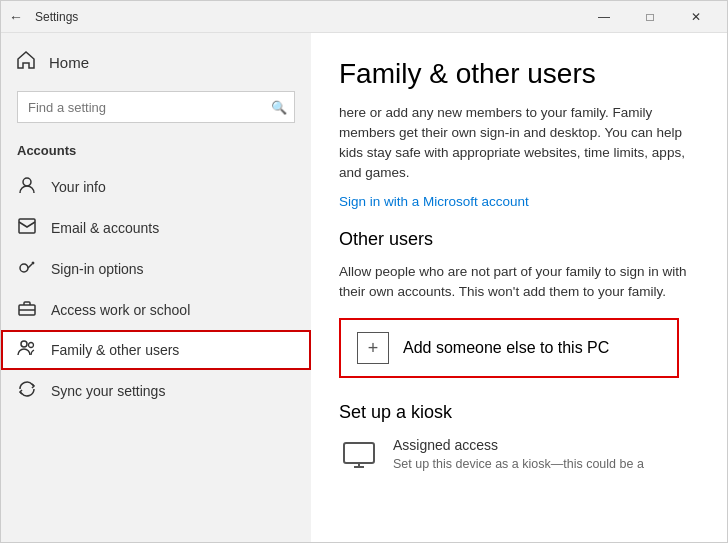 This screenshot has width=728, height=543. Describe the element at coordinates (519, 282) in the screenshot. I see `other-users-description: Allow people who are not part of your fa…` at that location.